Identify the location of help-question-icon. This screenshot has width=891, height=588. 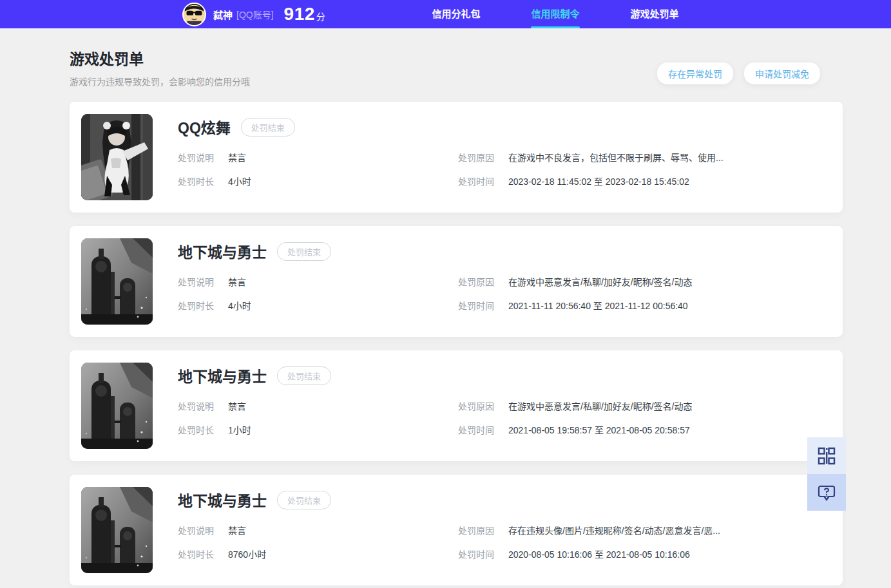
(827, 493).